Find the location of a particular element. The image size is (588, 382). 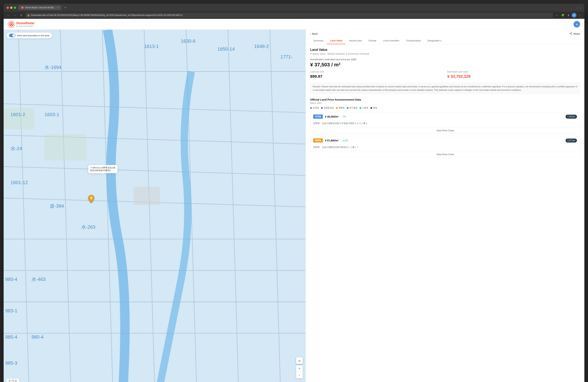

new-tab-button: + is located at coordinates (65, 8).